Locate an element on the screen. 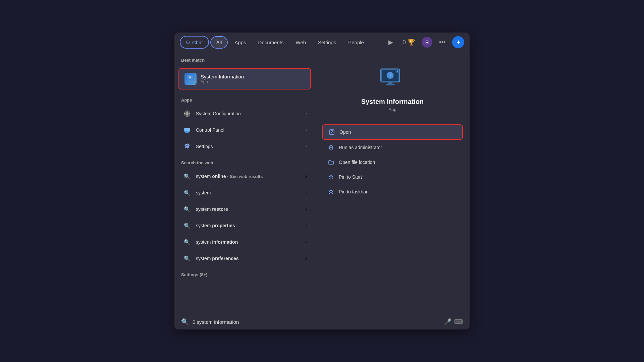  svg-text: i is located at coordinates (397, 71).